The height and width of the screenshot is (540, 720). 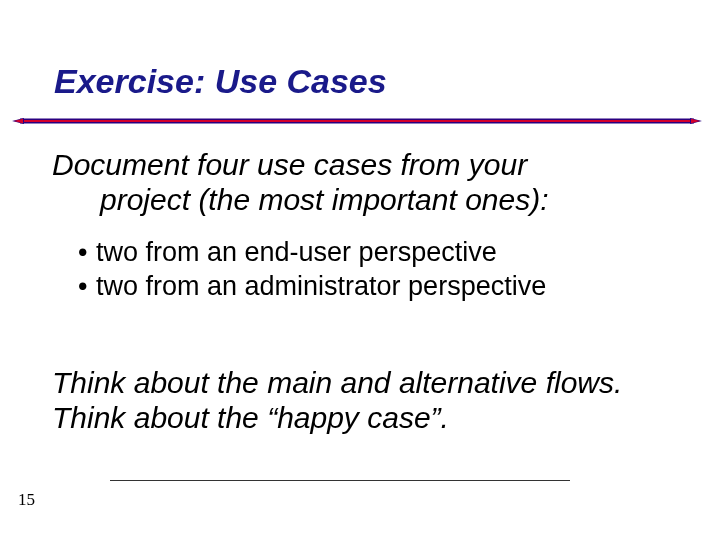 What do you see at coordinates (372, 182) in the screenshot?
I see `intro-text: Document four use cases from your projec…` at bounding box center [372, 182].